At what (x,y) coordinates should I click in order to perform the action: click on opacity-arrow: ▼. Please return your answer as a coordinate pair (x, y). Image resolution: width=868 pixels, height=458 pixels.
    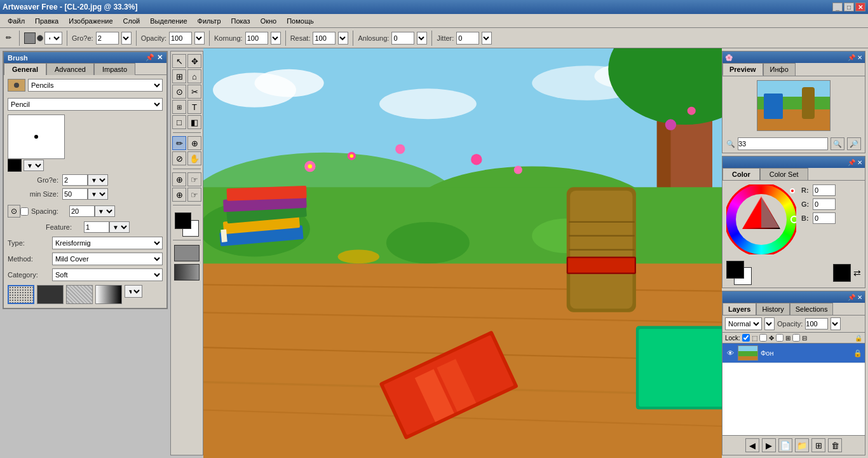
    Looking at the image, I should click on (836, 324).